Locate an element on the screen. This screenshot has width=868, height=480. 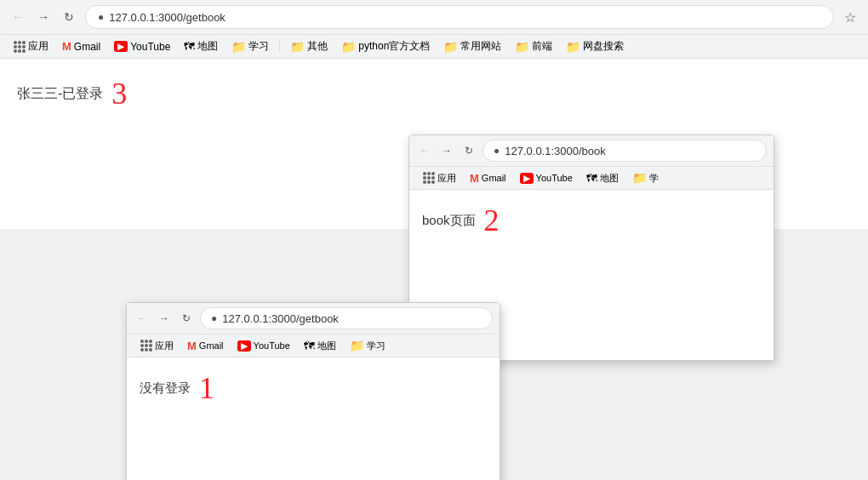
b1-learn-label: 学习 is located at coordinates (376, 346).